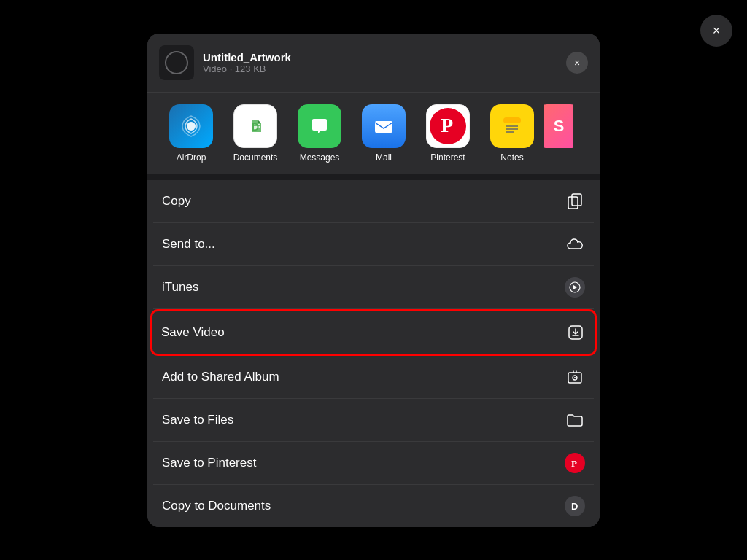 This screenshot has width=747, height=560. I want to click on app-icon-mail: Mail, so click(384, 133).